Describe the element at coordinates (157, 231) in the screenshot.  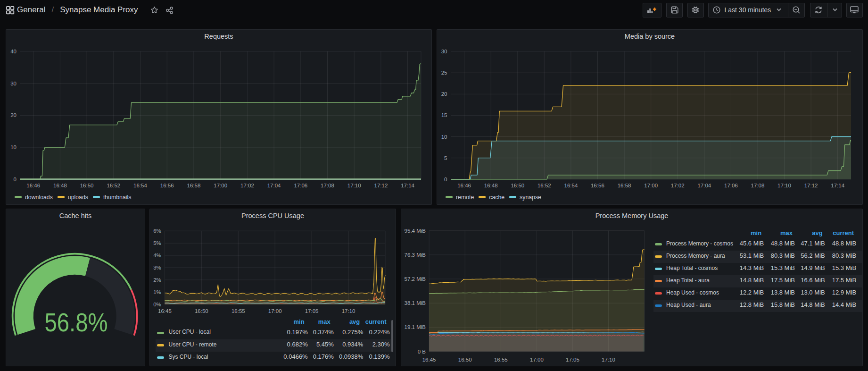
I see `svg-text: 6%` at that location.